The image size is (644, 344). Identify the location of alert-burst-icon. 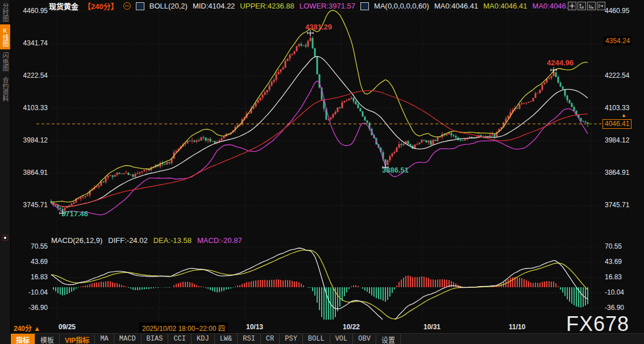
(5, 238).